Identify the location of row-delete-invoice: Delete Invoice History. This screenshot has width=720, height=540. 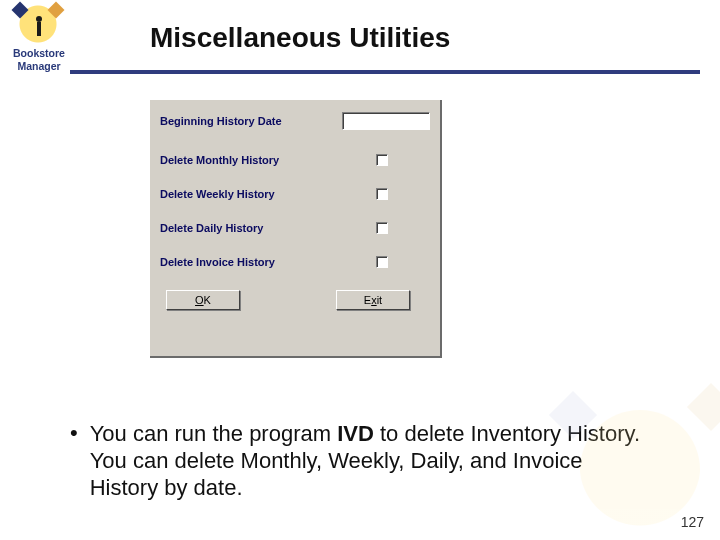
(295, 262).